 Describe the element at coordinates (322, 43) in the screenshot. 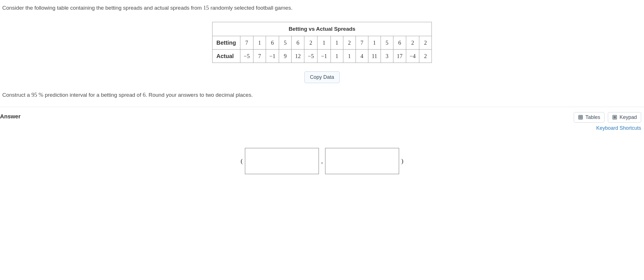

I see `table-row: Betting 7 1 6 5 6 2 1 1 2 7 1 5 6 2 2` at that location.